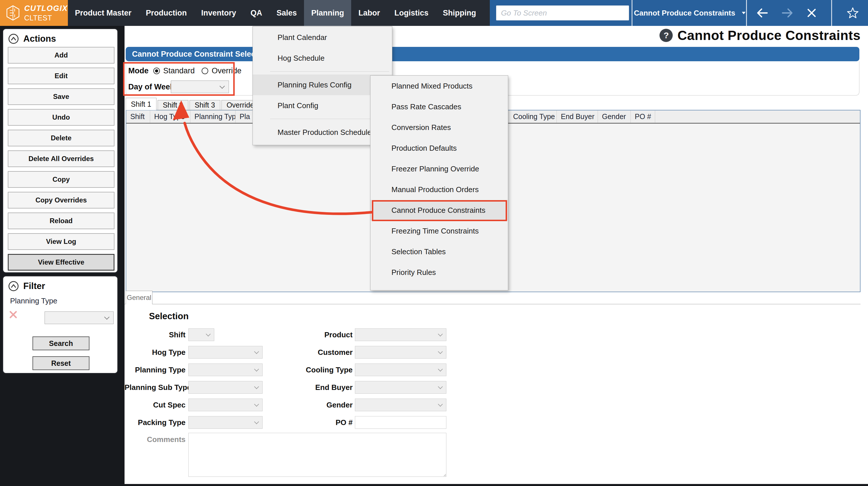 The height and width of the screenshot is (486, 868). What do you see at coordinates (401, 370) in the screenshot?
I see `cooling-type-dropdown` at bounding box center [401, 370].